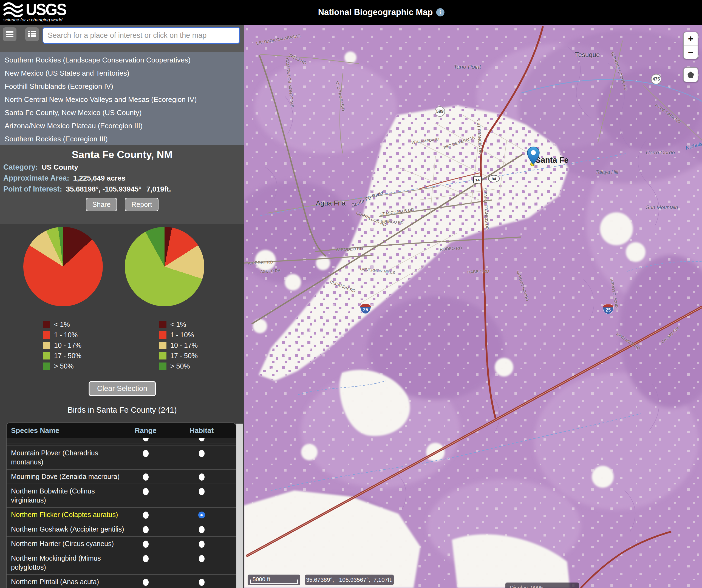 This screenshot has height=588, width=702. What do you see at coordinates (124, 189) in the screenshot?
I see `poi-row: Point of Interest:35.68198°, -105.93945°…` at bounding box center [124, 189].